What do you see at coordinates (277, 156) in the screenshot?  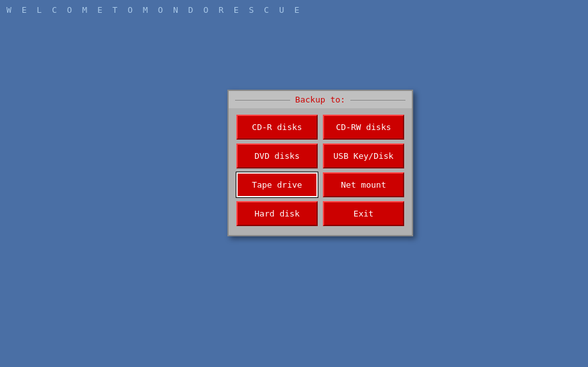 I see `dvd-button: DVD disks` at bounding box center [277, 156].